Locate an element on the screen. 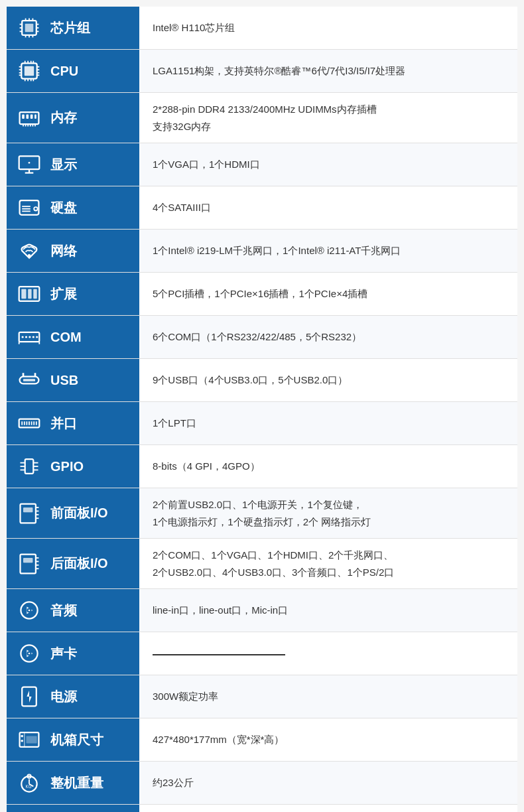  label-cell-rear-panel: 后面板I/O is located at coordinates (73, 564).